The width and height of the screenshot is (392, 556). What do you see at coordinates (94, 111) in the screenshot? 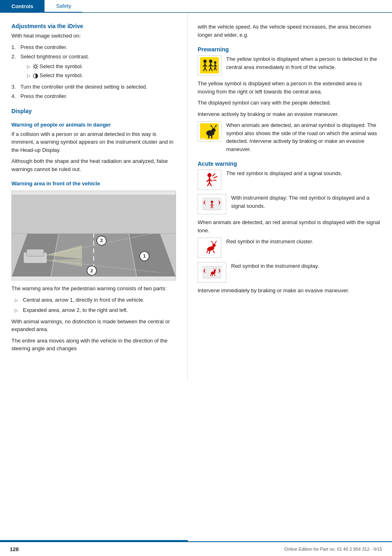
I see `display-title: Display` at bounding box center [94, 111].